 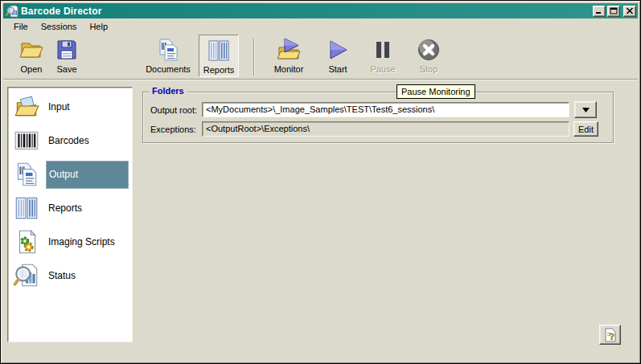 What do you see at coordinates (599, 11) in the screenshot?
I see `minimize-button` at bounding box center [599, 11].